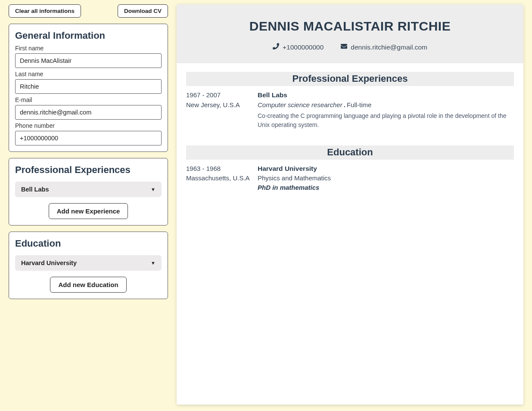 This screenshot has width=532, height=411. What do you see at coordinates (143, 11) in the screenshot?
I see `download-cv-button: Download CV` at bounding box center [143, 11].